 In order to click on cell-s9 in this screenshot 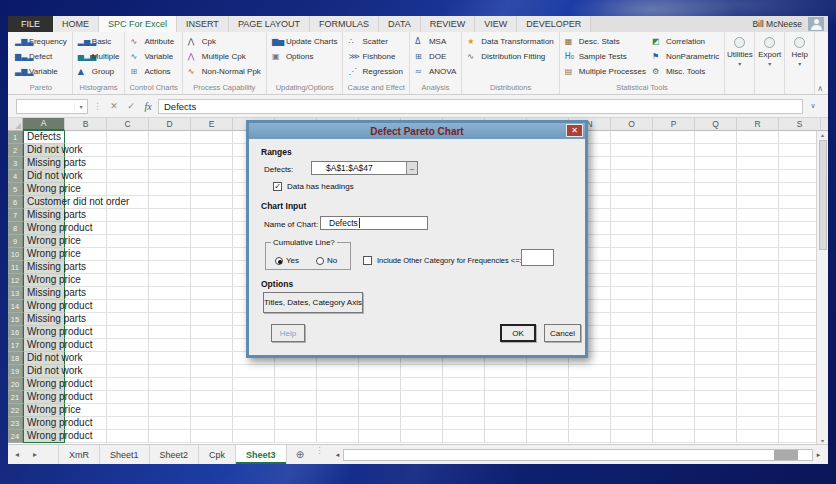, I will do `click(800, 242)`.